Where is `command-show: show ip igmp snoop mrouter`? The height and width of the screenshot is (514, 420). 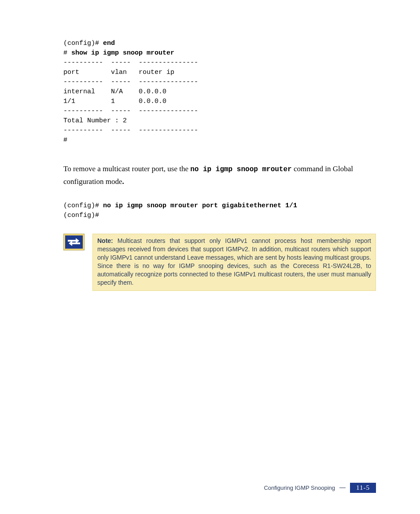
command-show: show ip igmp snoop mrouter is located at coordinates (123, 53).